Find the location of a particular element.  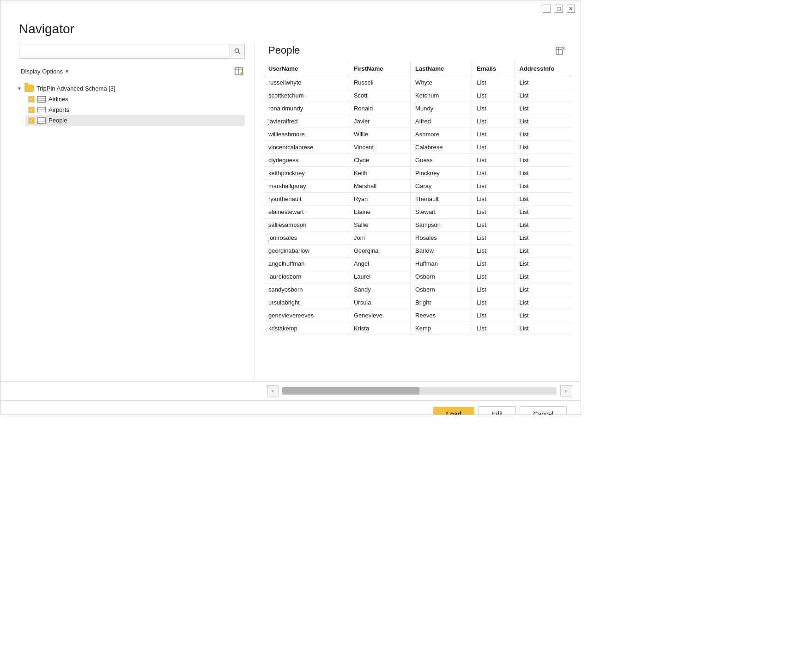

table-header-row: UserName FirstName LastName Emails Addre… is located at coordinates (418, 69).